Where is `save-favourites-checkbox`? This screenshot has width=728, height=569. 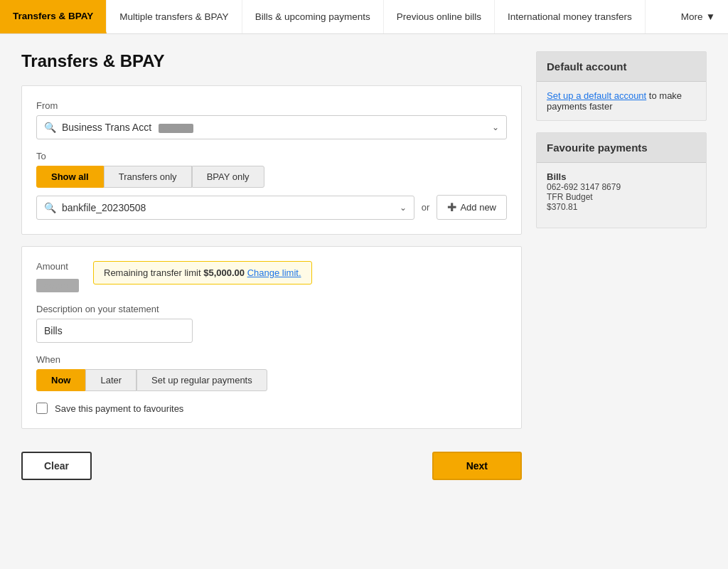 save-favourites-checkbox is located at coordinates (42, 408).